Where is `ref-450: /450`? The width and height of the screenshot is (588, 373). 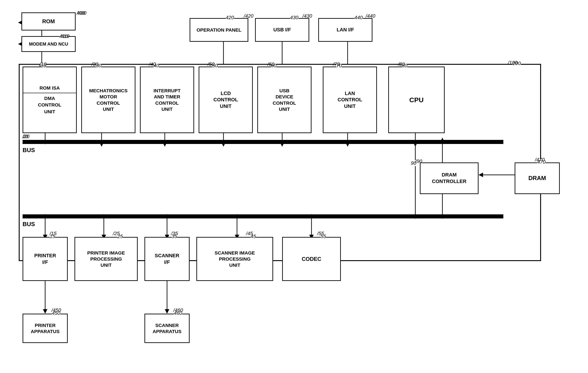 ref-450: /450 is located at coordinates (56, 310).